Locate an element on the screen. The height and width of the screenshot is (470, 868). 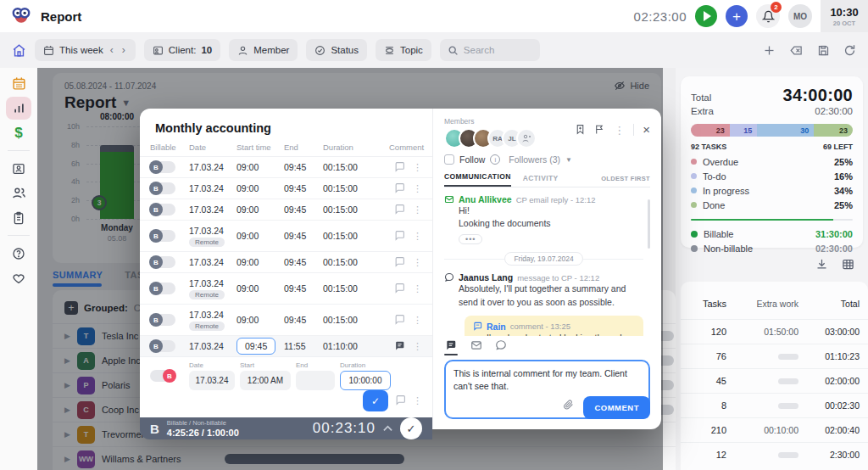
chevron-up-icon is located at coordinates (388, 428).